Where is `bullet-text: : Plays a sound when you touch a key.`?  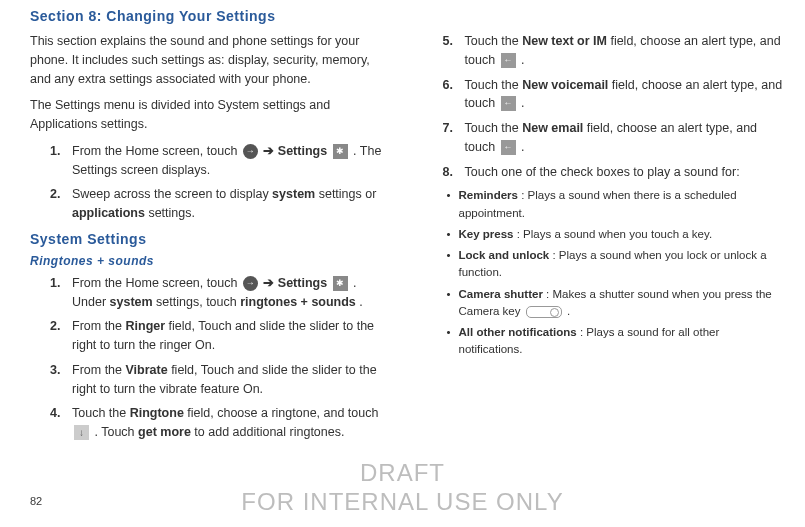
bullet-text: : Plays a sound when you touch a key. is located at coordinates (614, 234).